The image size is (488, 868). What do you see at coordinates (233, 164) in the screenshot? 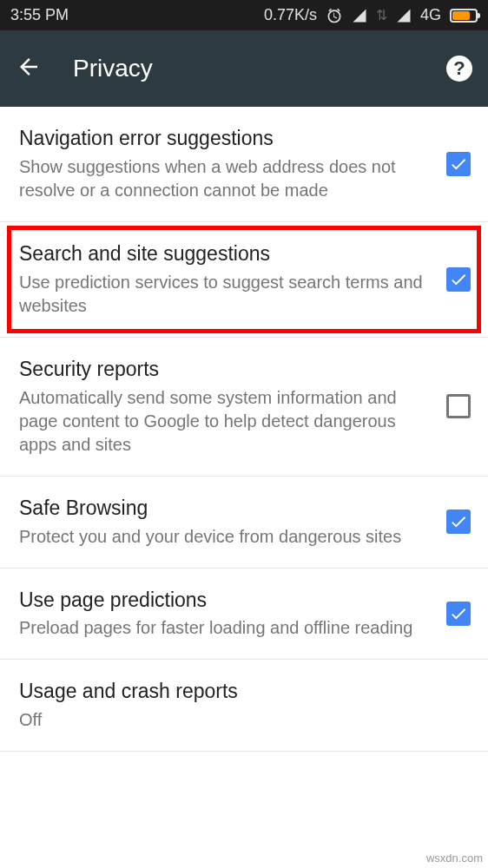
I see `setting-text: Navigation error suggestionsShow suggest…` at bounding box center [233, 164].